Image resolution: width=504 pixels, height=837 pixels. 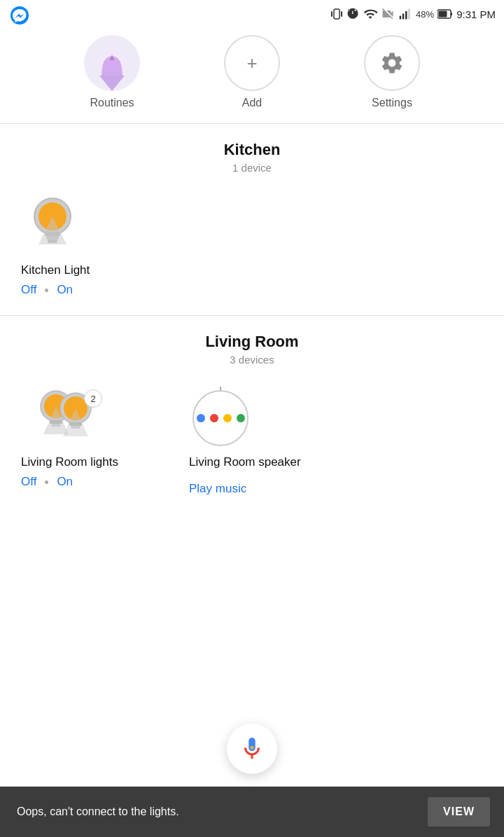 I want to click on kitchen-light-card: Kitchen Light Off On, so click(x=84, y=246).